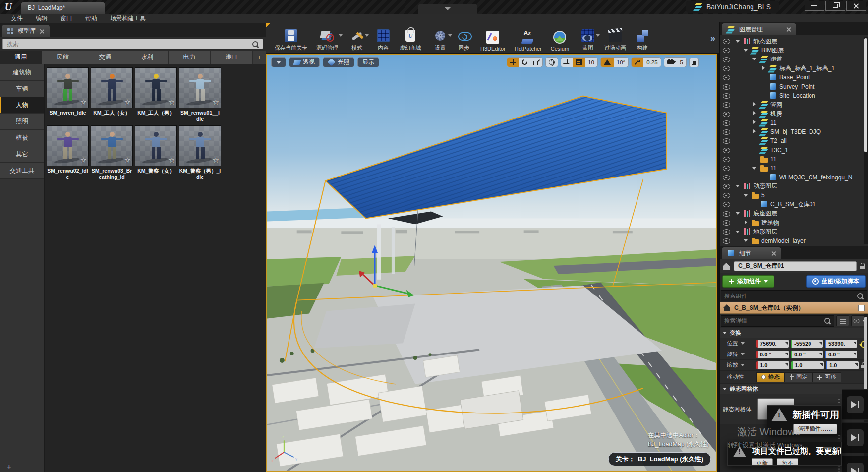 The height and width of the screenshot is (472, 868). I want to click on layer-label: 动态图层, so click(765, 186).